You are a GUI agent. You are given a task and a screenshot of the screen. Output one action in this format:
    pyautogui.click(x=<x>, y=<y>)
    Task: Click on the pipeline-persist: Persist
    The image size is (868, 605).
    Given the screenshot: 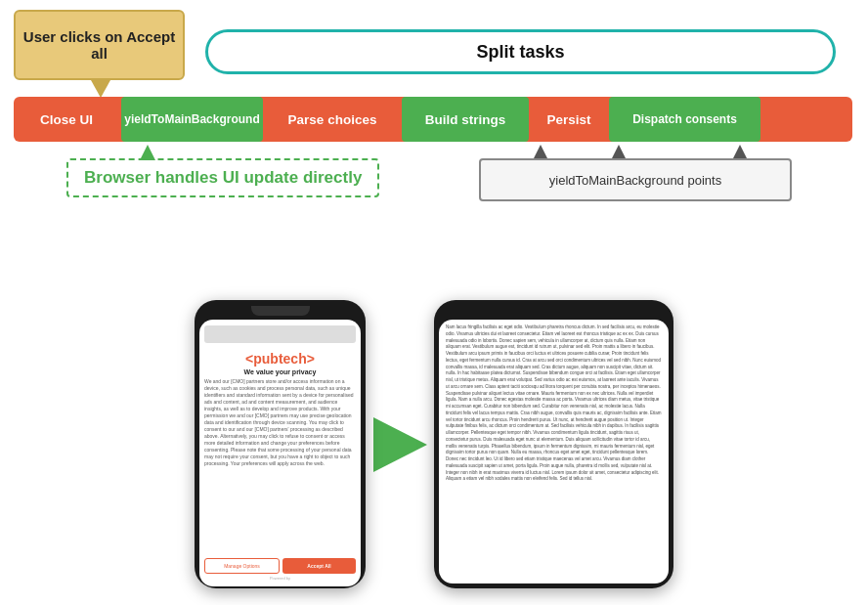 What is the action you would take?
    pyautogui.click(x=569, y=119)
    